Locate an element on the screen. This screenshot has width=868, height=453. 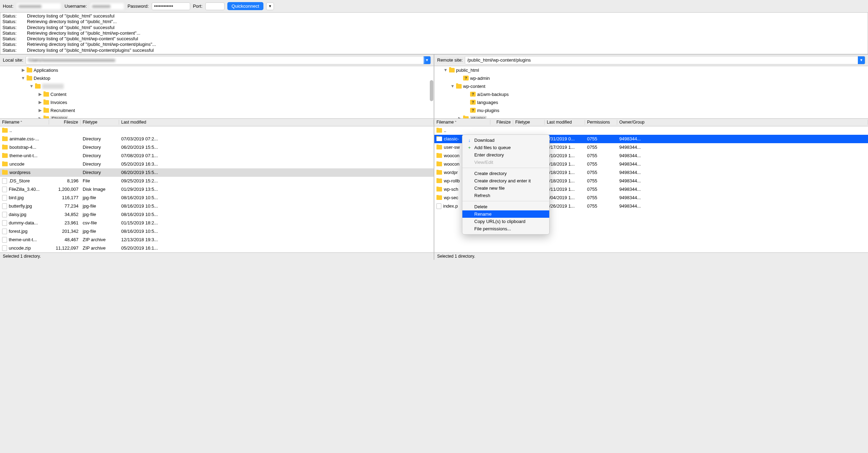
menu-item: Enter directory is located at coordinates (506, 155).